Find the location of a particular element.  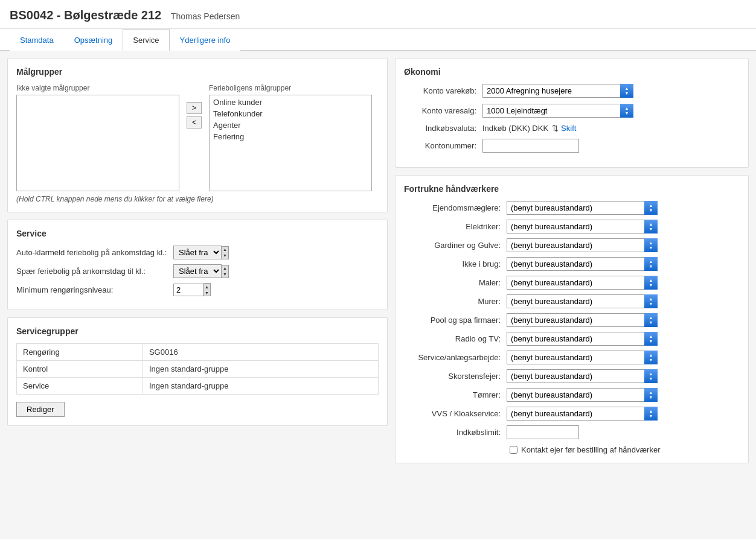

table-row: Service Ingen standard-gruppe is located at coordinates (198, 386).